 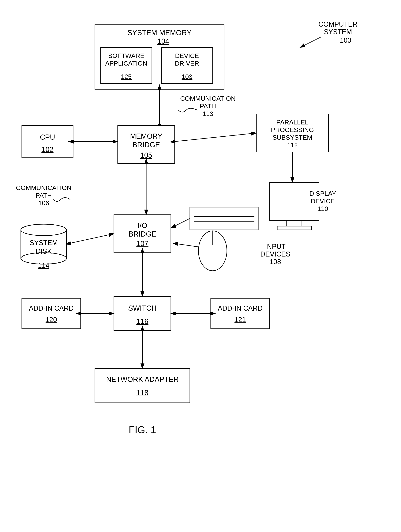 I want to click on comm-path-113-ref: 113, so click(x=208, y=114).